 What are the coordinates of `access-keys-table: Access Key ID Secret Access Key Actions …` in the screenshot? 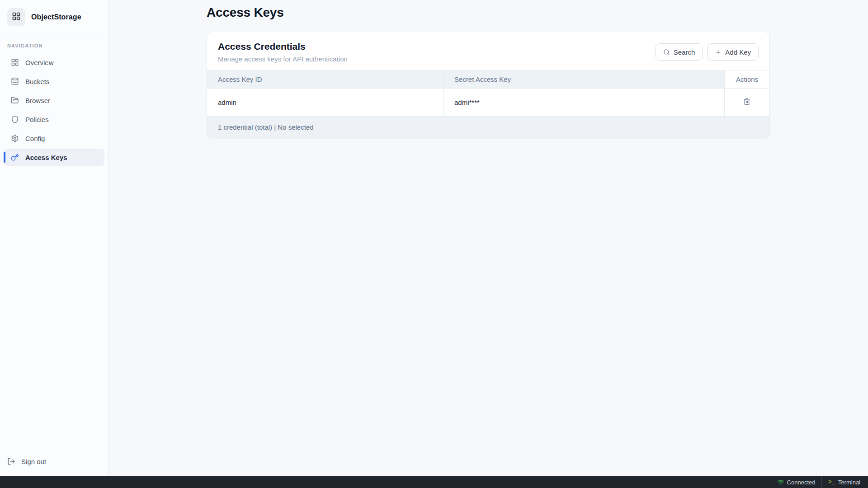 It's located at (488, 93).